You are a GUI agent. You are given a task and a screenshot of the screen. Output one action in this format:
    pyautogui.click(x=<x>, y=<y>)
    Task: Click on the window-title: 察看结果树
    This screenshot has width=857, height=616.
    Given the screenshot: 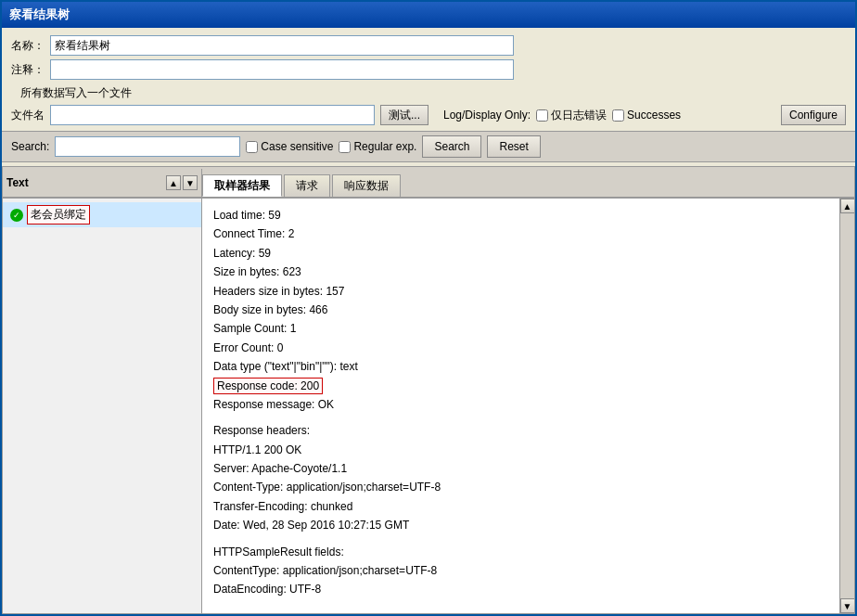 What is the action you would take?
    pyautogui.click(x=39, y=15)
    